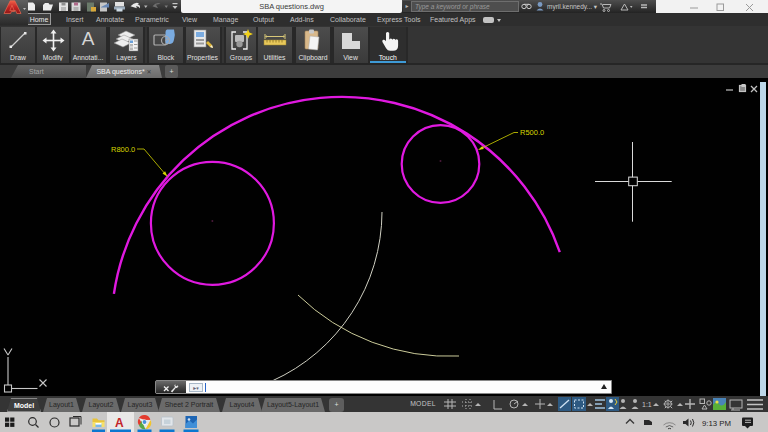 The height and width of the screenshot is (432, 768). What do you see at coordinates (716, 424) in the screenshot?
I see `svg-text: 9:13 PM` at bounding box center [716, 424].